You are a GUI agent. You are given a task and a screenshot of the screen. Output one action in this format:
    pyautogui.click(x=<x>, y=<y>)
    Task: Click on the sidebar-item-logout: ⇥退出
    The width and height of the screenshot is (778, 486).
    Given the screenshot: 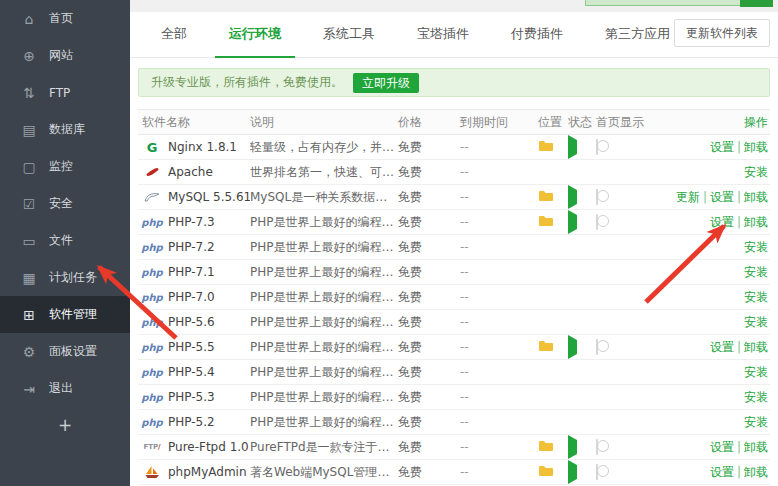 What is the action you would take?
    pyautogui.click(x=65, y=388)
    